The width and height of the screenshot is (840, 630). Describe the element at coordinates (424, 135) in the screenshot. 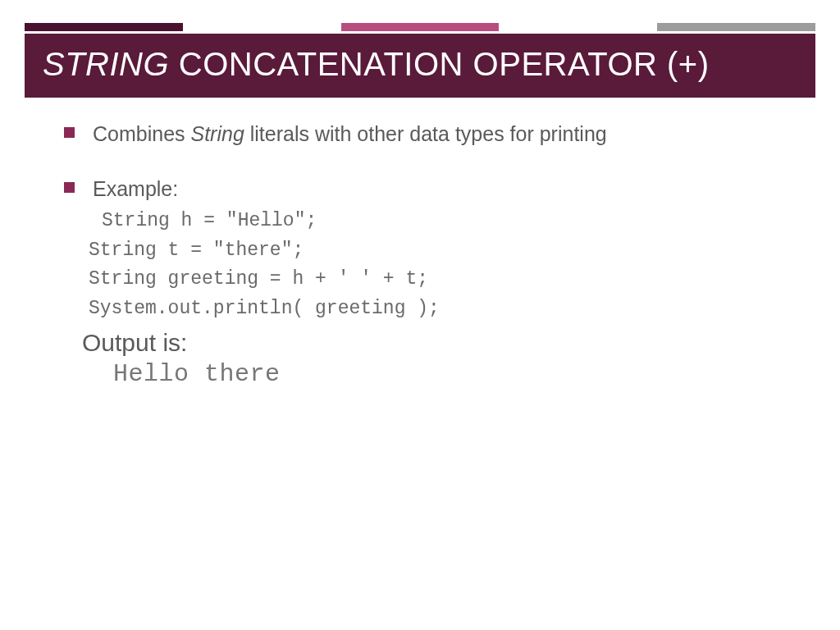

I see `bullet-item: Combines String literals with other data…` at that location.